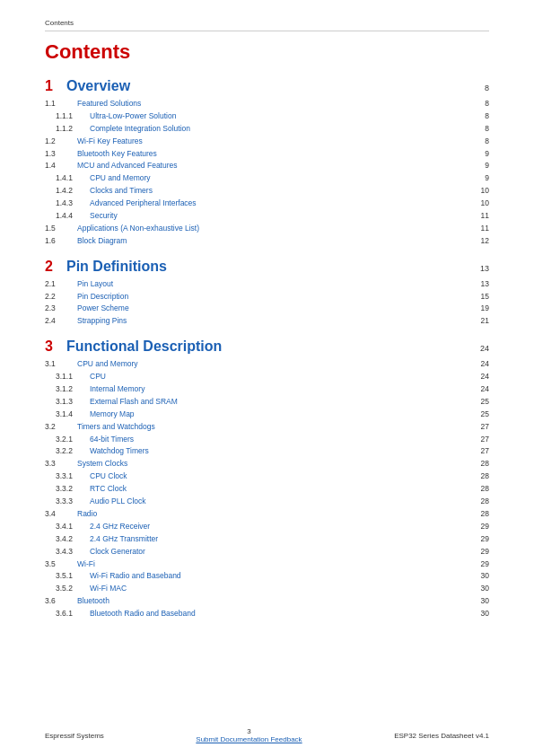  I want to click on page-footer: Espressif Systems 3 Submit Documentation…, so click(267, 735).